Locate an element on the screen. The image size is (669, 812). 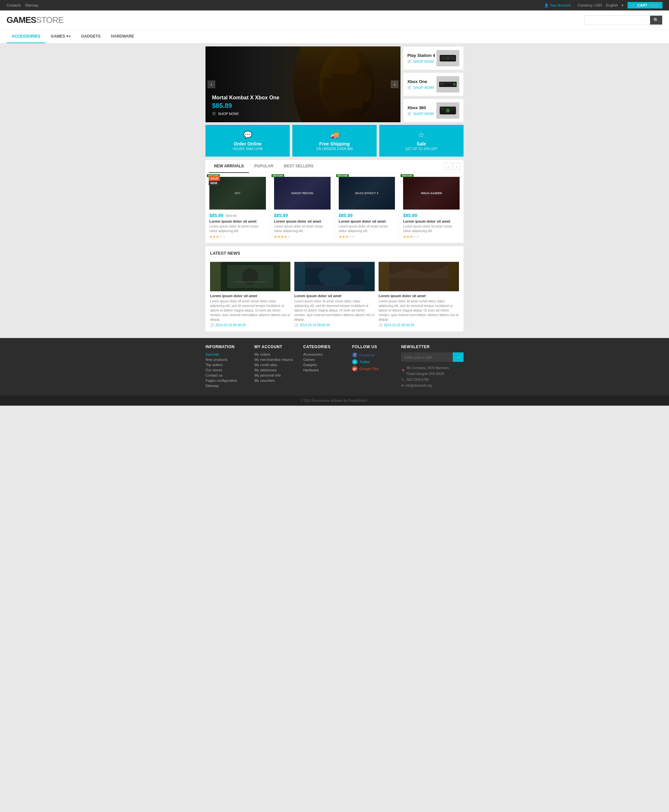
hero-prev-button: ‹ is located at coordinates (211, 84).